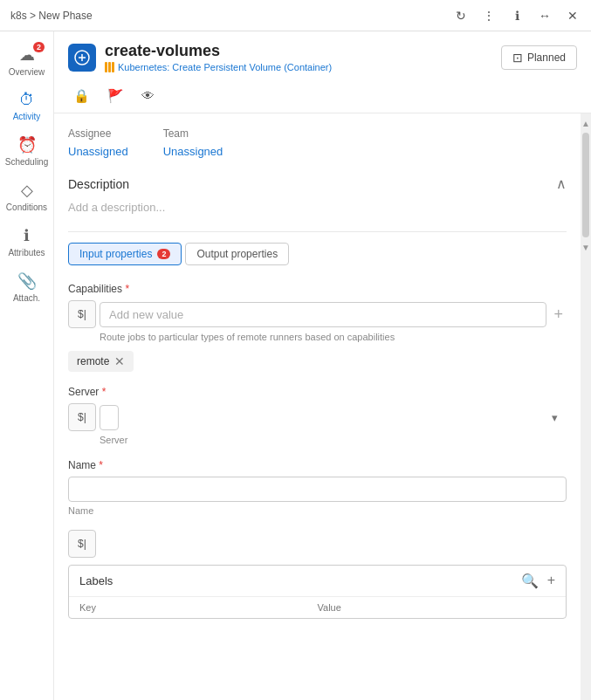 The height and width of the screenshot is (700, 591). I want to click on sidebar-item-conditions: ◇ Conditions, so click(26, 196).